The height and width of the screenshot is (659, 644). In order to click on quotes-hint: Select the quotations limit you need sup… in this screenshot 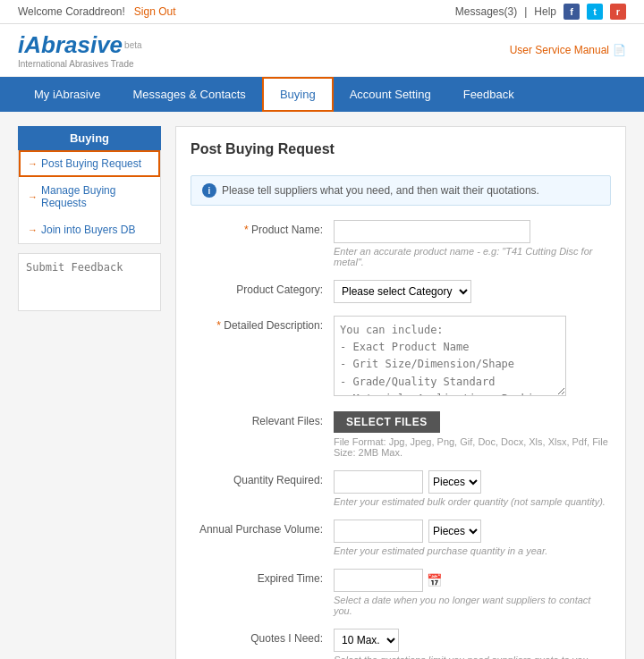, I will do `click(472, 656)`.